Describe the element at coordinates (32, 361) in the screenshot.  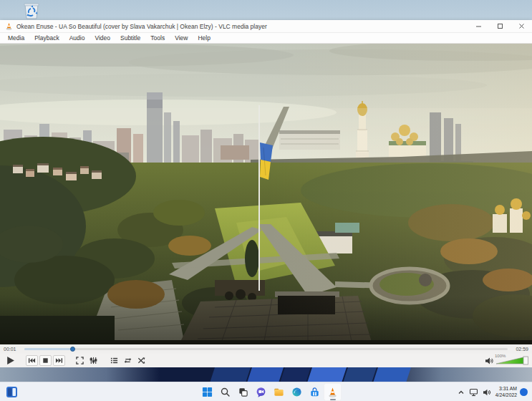
I see `previous-button` at that location.